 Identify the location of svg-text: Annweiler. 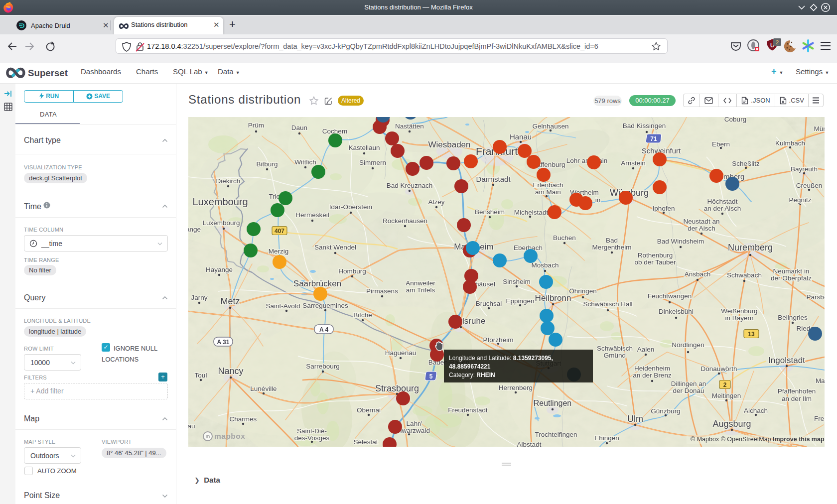
(420, 283).